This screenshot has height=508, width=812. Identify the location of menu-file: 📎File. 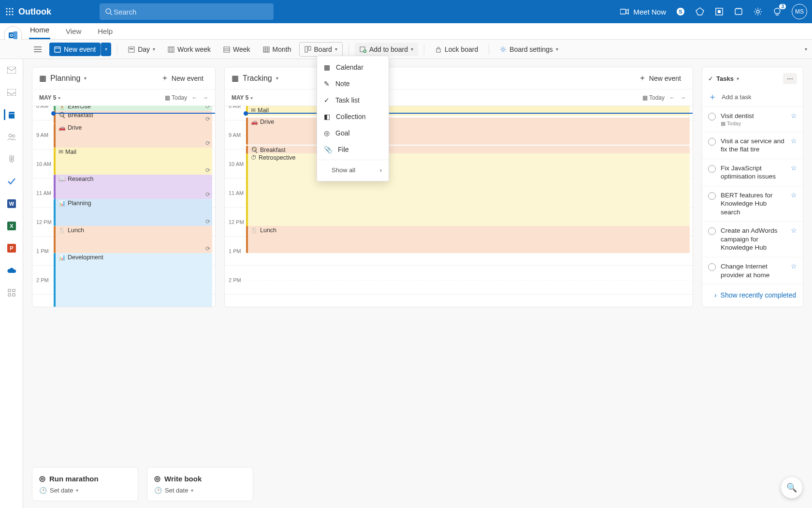
(353, 149).